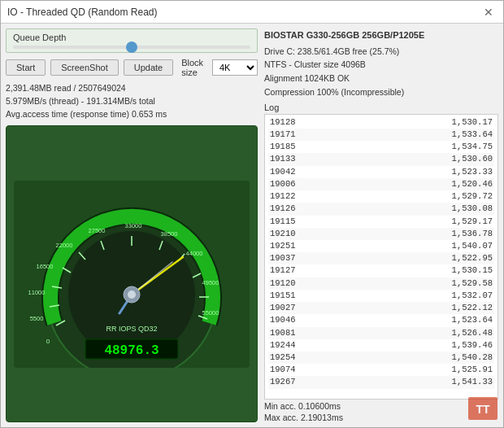  Describe the element at coordinates (148, 68) in the screenshot. I see `update-button: Update` at that location.